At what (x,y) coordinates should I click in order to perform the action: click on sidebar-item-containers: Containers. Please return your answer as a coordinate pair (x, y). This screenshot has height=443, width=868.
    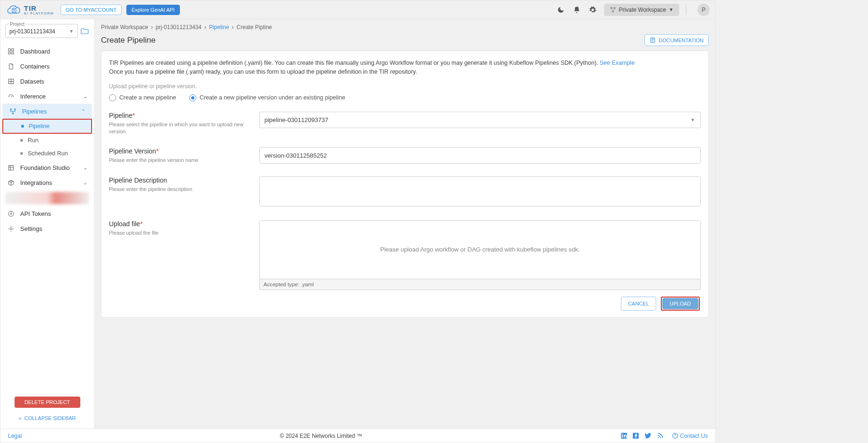
    Looking at the image, I should click on (47, 66).